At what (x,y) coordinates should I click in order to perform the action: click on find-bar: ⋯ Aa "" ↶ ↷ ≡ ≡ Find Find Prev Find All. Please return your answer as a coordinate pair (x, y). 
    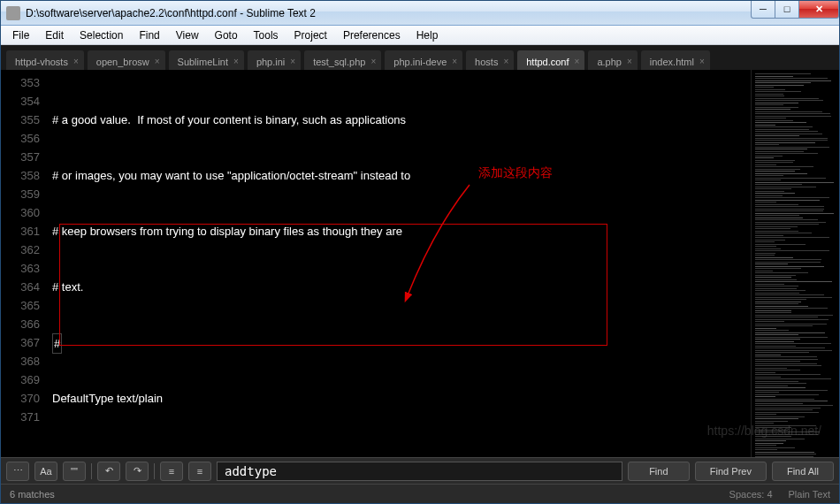
    Looking at the image, I should click on (420, 470).